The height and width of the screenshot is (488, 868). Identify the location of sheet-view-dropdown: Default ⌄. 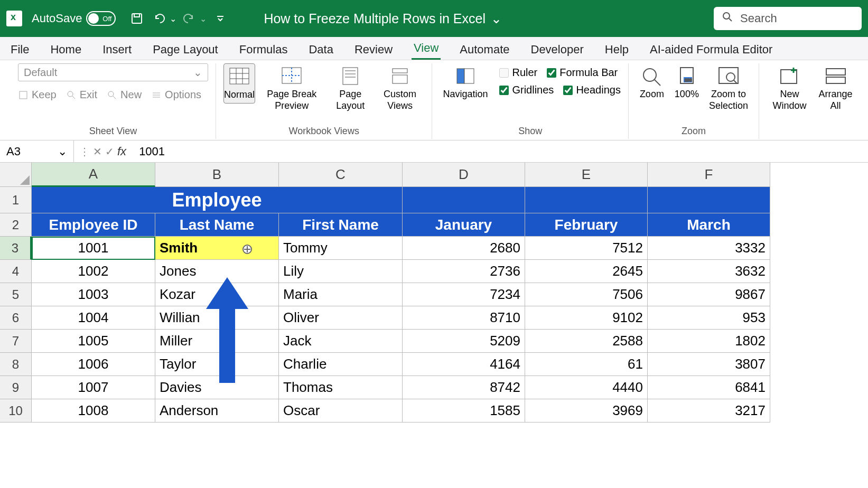
(113, 72).